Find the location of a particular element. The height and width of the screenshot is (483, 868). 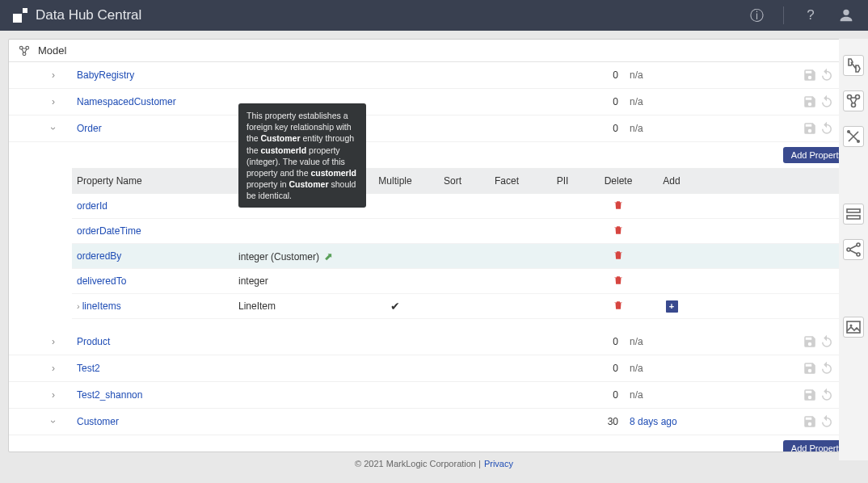

entity-name: Test2_shannon is located at coordinates (110, 395).